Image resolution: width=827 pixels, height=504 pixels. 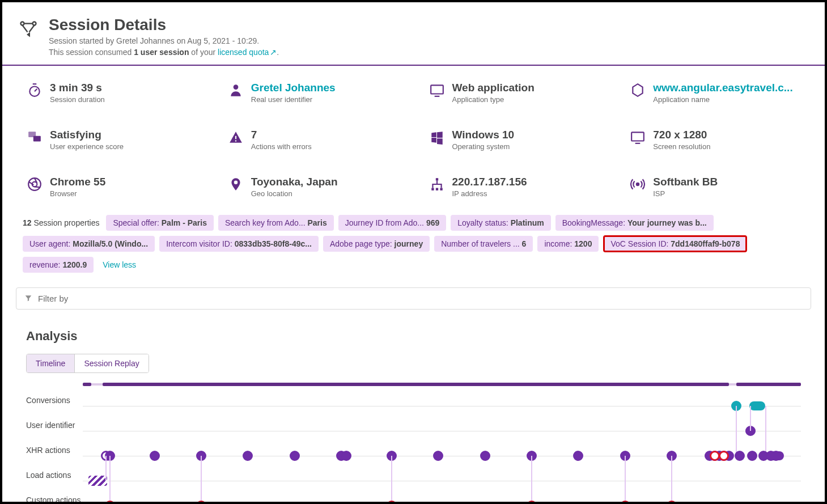 I want to click on hexagon-icon, so click(x=638, y=90).